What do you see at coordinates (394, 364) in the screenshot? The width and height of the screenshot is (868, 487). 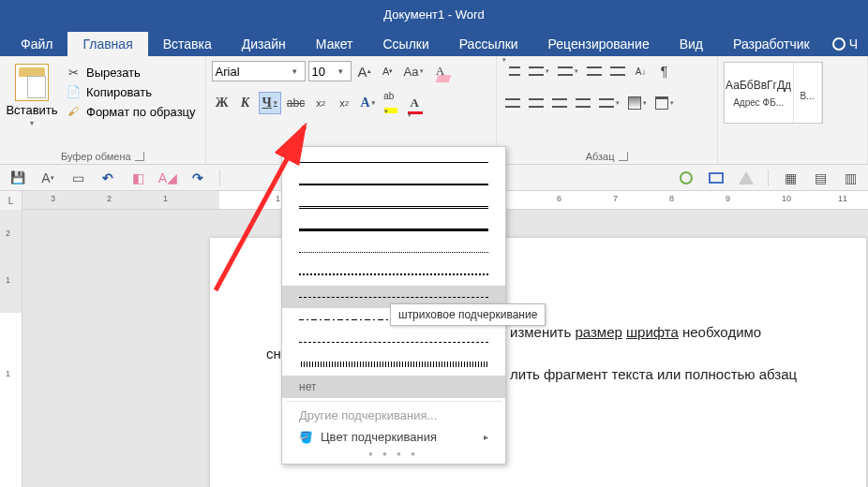 I see `underline-style-wave` at bounding box center [394, 364].